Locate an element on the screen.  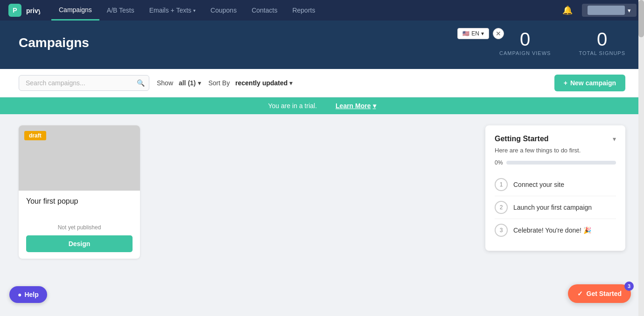
card-status: Not yet published is located at coordinates (79, 227).